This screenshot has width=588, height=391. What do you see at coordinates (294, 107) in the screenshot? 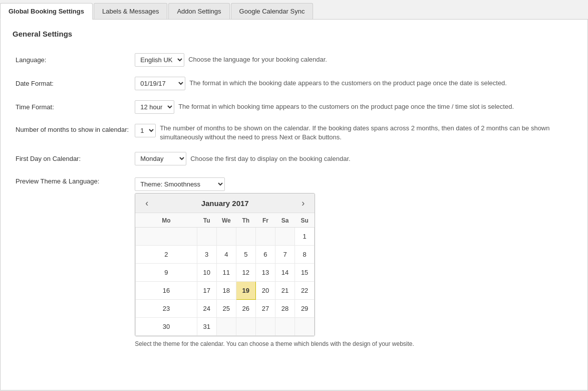
I see `time-format-row: Time Format: 12 hour 24 hour The format …` at bounding box center [294, 107].